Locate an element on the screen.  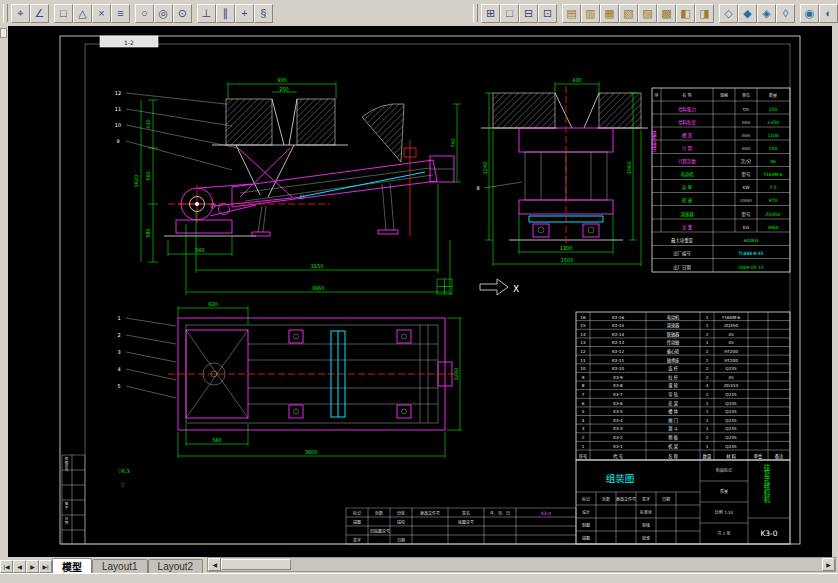
svg-text: 技术特性 is located at coordinates (654, 142).